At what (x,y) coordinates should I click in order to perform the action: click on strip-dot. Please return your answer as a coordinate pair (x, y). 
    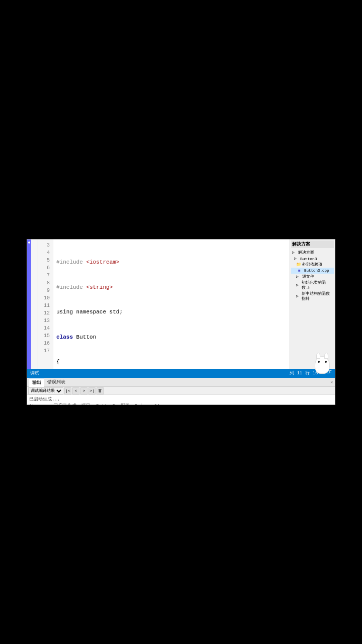
    Looking at the image, I should click on (29, 243).